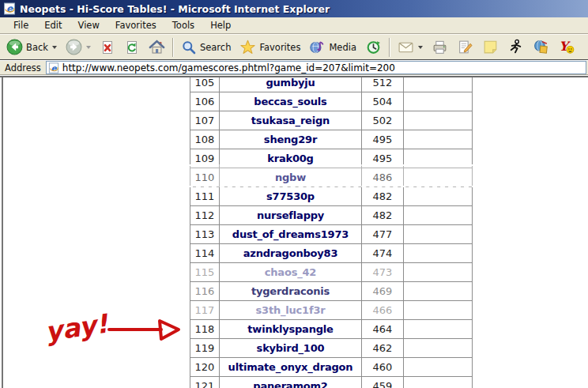  I want to click on table-row: 112nurseflappy482, so click(332, 216).